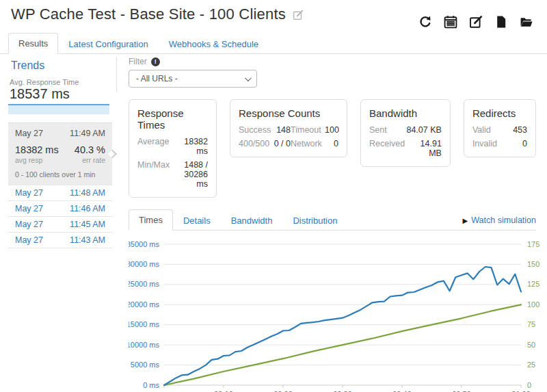 Image resolution: width=547 pixels, height=392 pixels. Describe the element at coordinates (500, 144) in the screenshot. I see `stat-row: Invalid0` at that location.